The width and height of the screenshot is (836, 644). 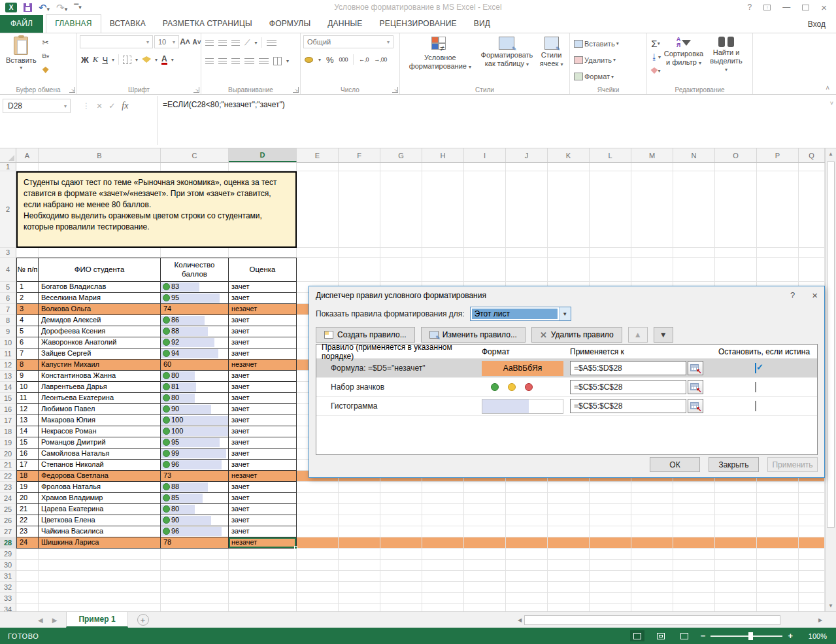 I want to click on zoom-in-icon: +, so click(x=790, y=636).